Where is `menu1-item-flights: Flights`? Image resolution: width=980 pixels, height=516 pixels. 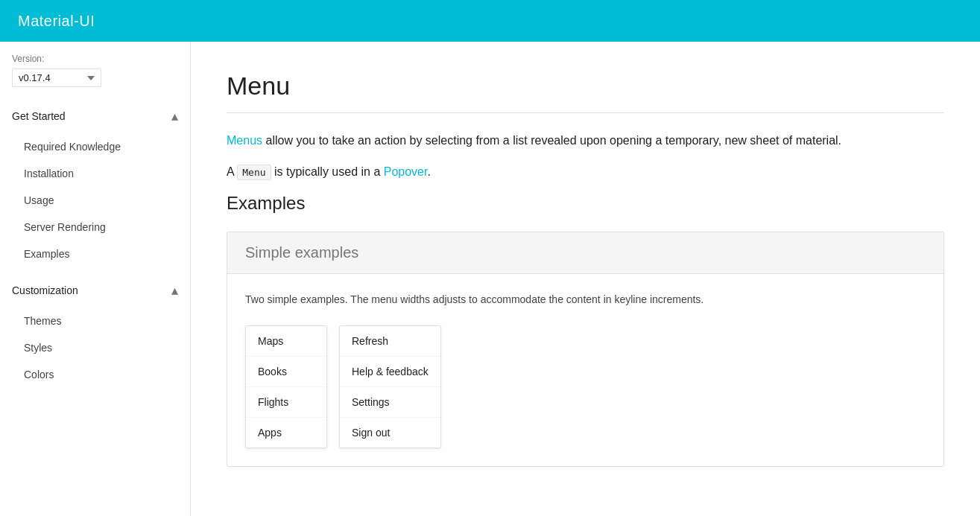
menu1-item-flights: Flights is located at coordinates (286, 402).